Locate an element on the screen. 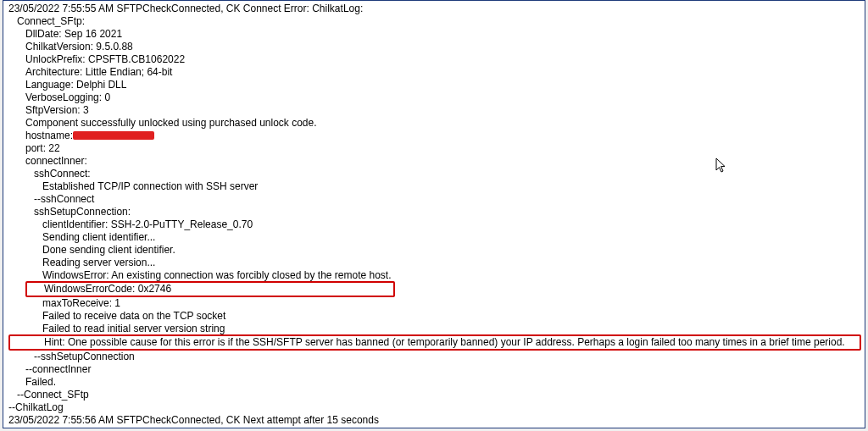 The width and height of the screenshot is (868, 431). log-line-hostname: hostname: is located at coordinates (434, 135).